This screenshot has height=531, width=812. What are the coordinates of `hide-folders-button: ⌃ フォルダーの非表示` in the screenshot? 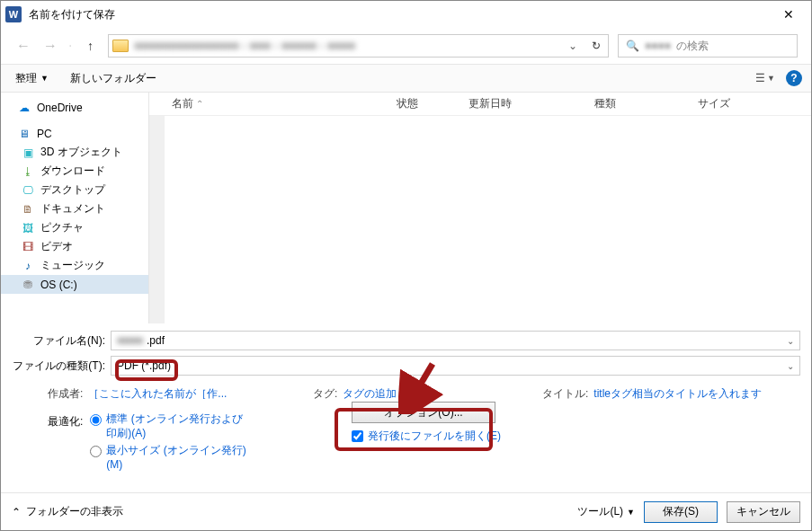 It's located at (67, 512).